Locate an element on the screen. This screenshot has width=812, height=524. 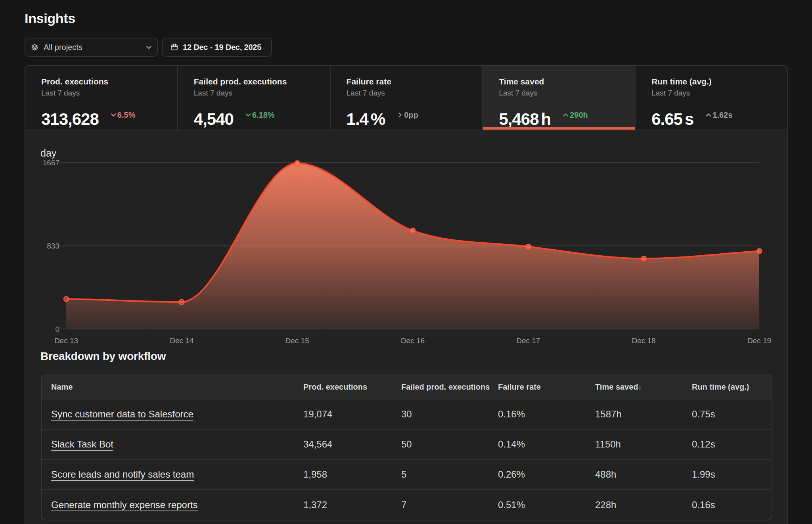
metric-card-failure-rate: Failure rate Last 7 days 1.4 % 0pp is located at coordinates (406, 98).